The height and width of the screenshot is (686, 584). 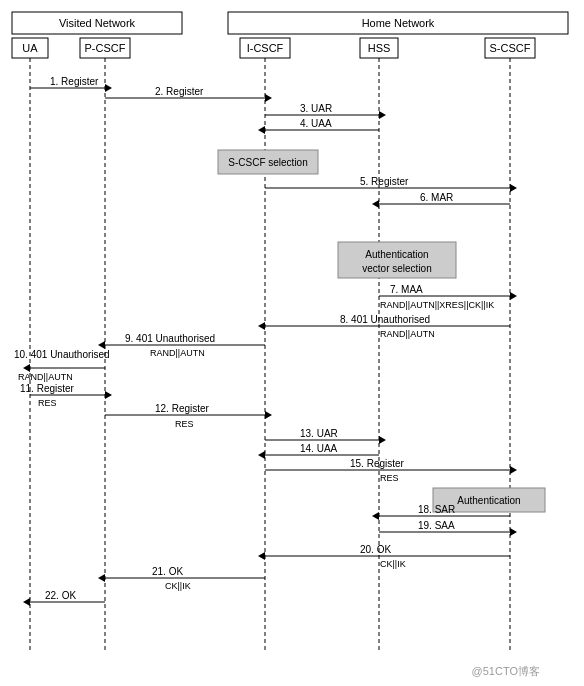 I want to click on msg2-label: 2. Register, so click(x=180, y=92).